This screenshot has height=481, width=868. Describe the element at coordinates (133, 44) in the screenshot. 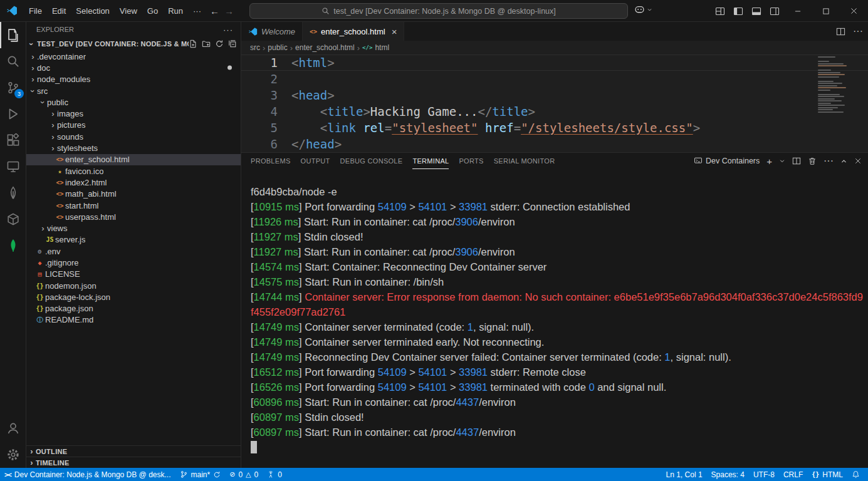

I see `project-root: › TEST_DEV [DEV CONTAINER: NODE.JS & MON…` at that location.